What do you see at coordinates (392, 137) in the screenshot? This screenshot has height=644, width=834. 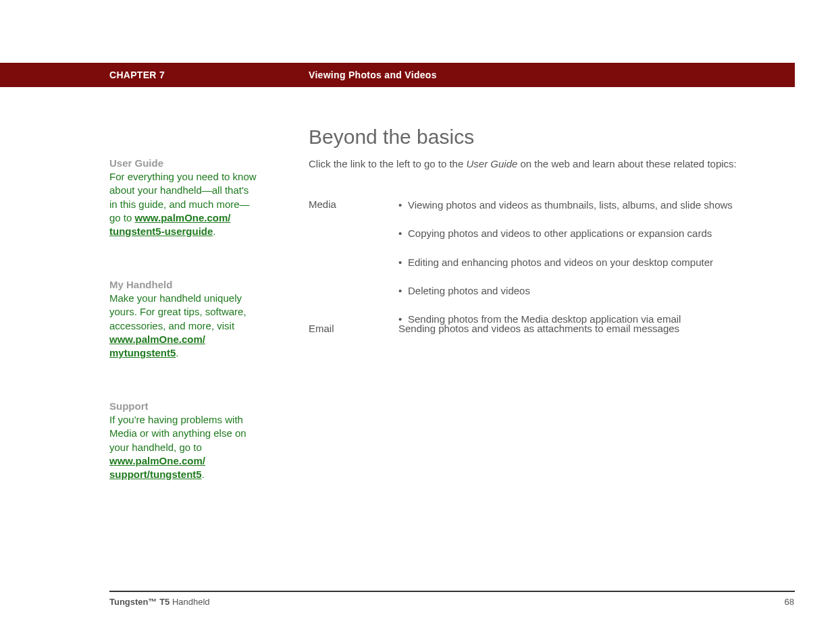 I see `page-heading: Beyond the basics` at bounding box center [392, 137].